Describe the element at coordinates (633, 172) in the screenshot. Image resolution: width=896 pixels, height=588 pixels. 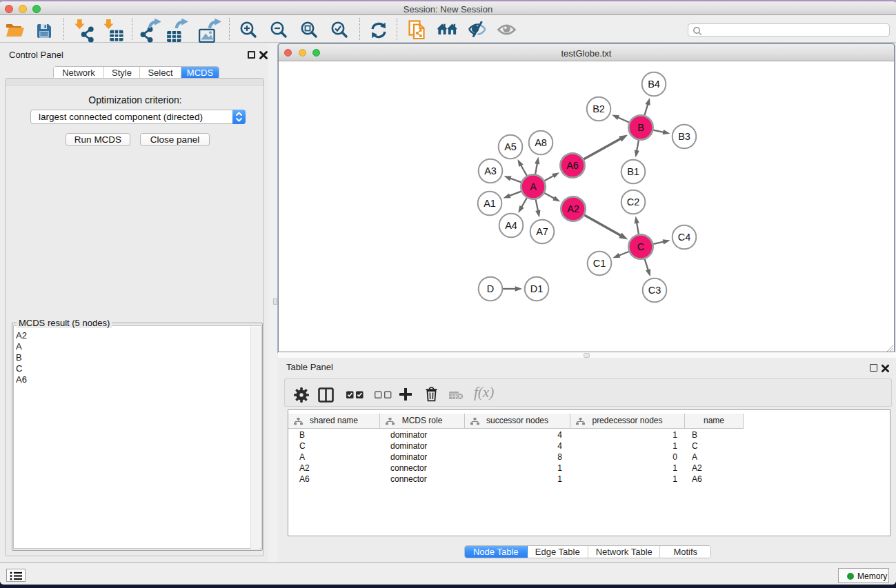
I see `svg-text: B1` at that location.